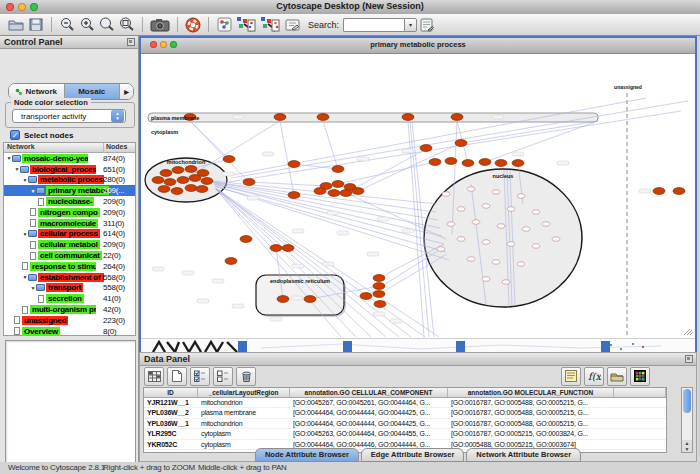 Image resolution: width=700 pixels, height=474 pixels. What do you see at coordinates (687, 401) in the screenshot?
I see `scrollbar-thumb` at bounding box center [687, 401].